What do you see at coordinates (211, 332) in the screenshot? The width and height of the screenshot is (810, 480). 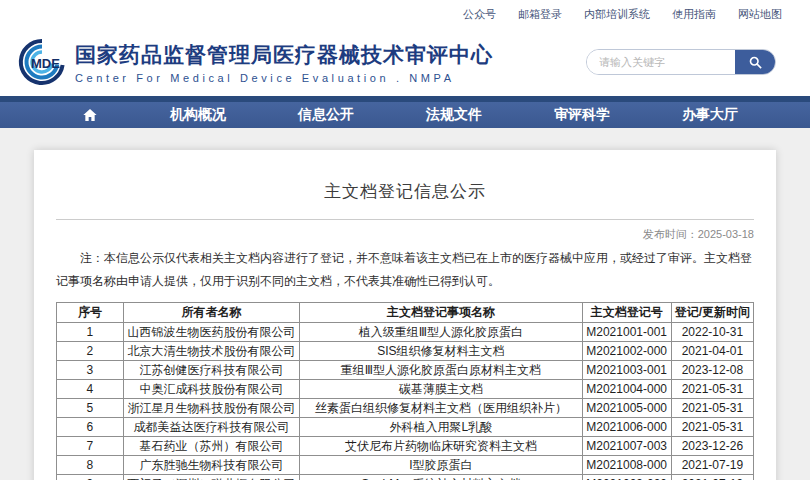 I see `table-cell: 山西锦波生物医药股份有限公司` at bounding box center [211, 332].